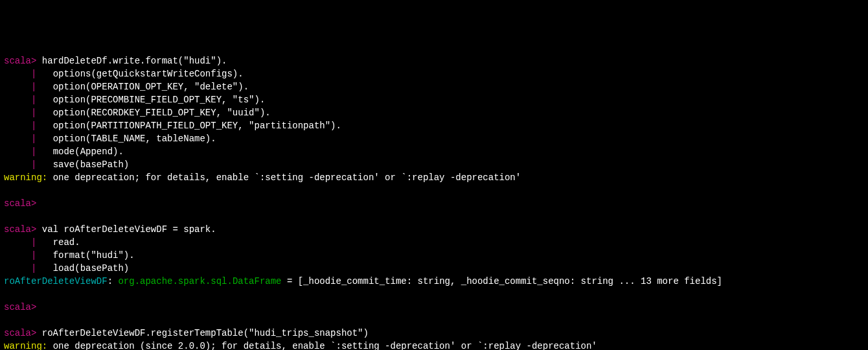  What do you see at coordinates (434, 345) in the screenshot?
I see `terminal-line: warning: one deprecation (since 2.0.0); …` at bounding box center [434, 345].